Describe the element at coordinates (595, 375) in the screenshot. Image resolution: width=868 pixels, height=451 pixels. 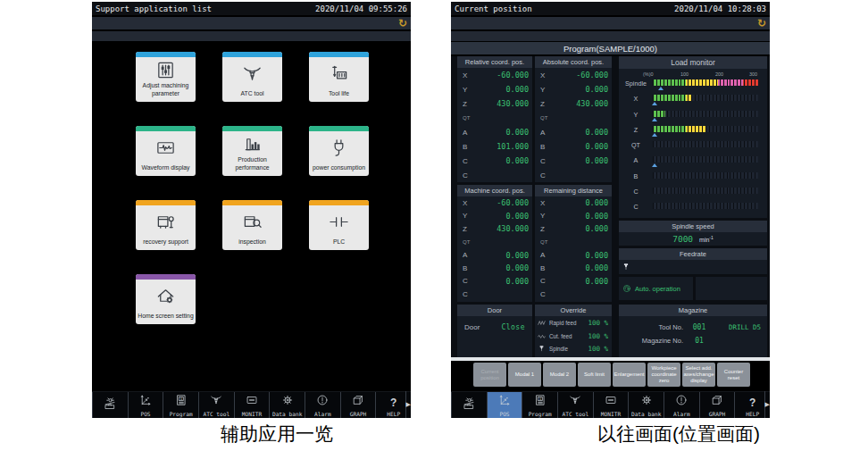
I see `softkey-button: Soft limit` at that location.